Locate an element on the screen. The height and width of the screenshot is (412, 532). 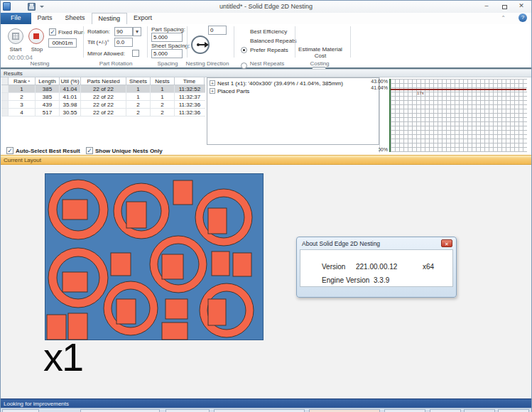
auto-select-label: Auto-Select Best Result is located at coordinates (48, 151).